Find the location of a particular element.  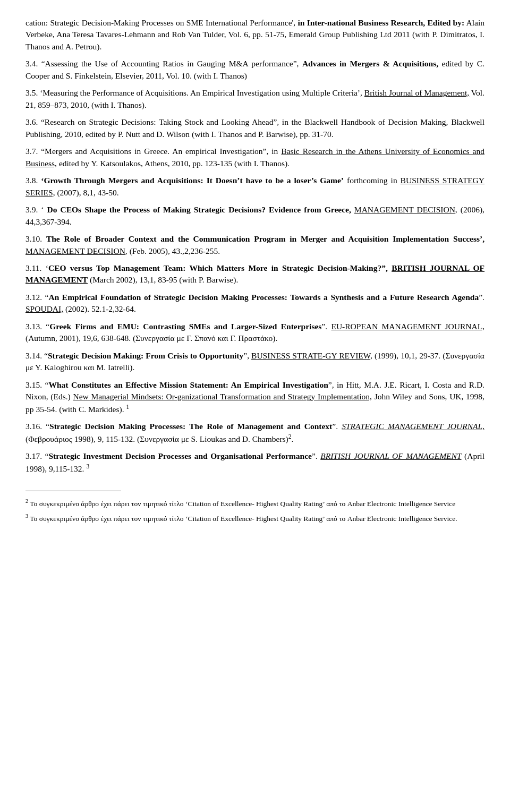

entry-3-9: 3.9. ‘ Do CEOs Shape the Process of Maki… is located at coordinates (255, 216).